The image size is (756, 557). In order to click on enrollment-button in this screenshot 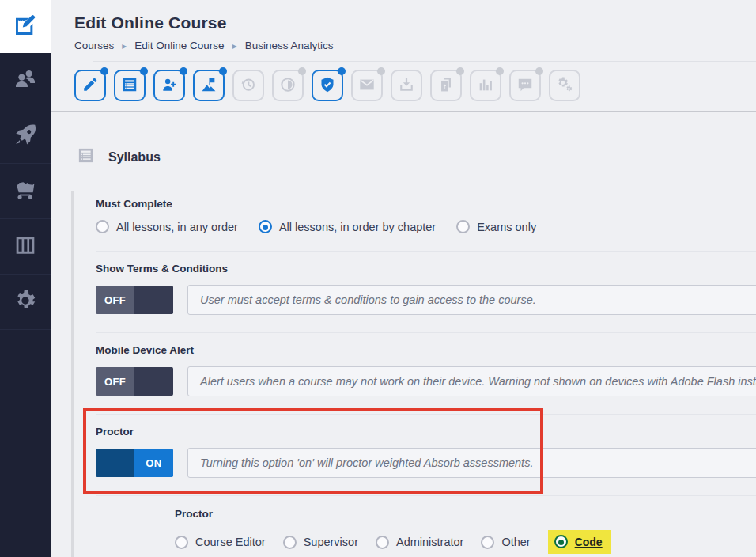, I will do `click(169, 85)`.